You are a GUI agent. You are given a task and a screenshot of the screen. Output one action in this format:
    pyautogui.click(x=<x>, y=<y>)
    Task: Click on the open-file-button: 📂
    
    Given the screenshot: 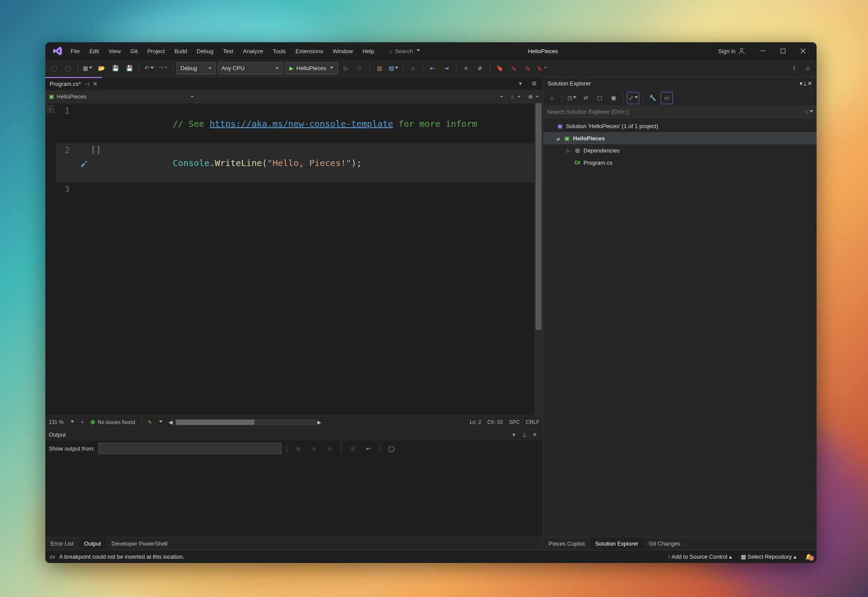 What is the action you would take?
    pyautogui.click(x=102, y=68)
    